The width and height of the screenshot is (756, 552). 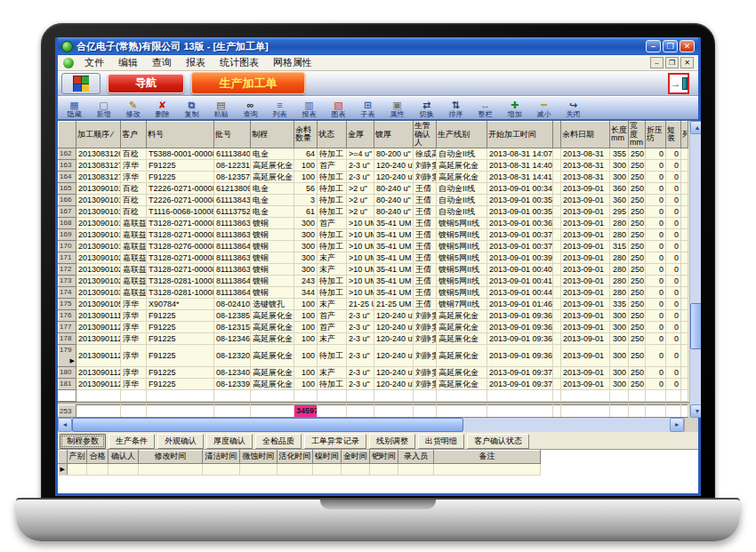 What do you see at coordinates (520, 304) in the screenshot?
I see `cell-start-time: 2013-09-01 01:46:02` at bounding box center [520, 304].